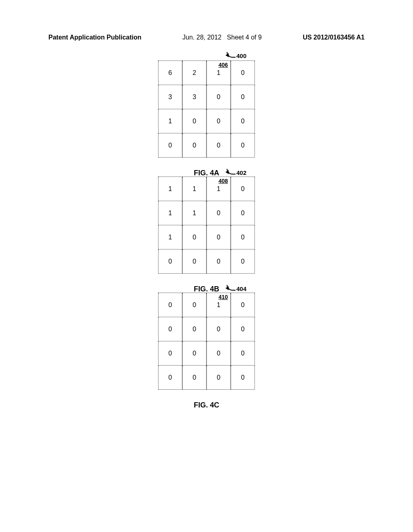 The width and height of the screenshot is (413, 532). I want to click on figure-caption: FIG. 4C, so click(206, 405).